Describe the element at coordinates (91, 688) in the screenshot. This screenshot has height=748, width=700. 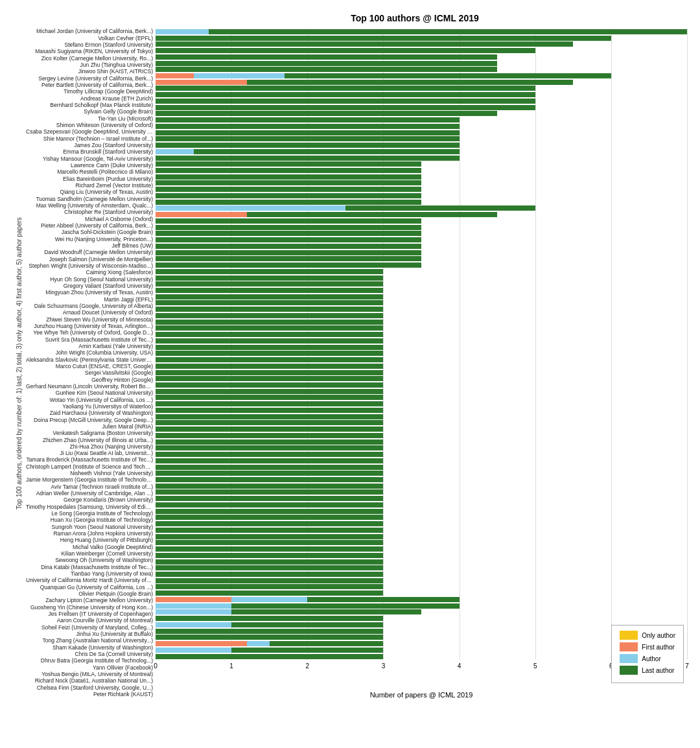
I see `author-label: Chelsea Finn (Stanford University, Googl…` at that location.